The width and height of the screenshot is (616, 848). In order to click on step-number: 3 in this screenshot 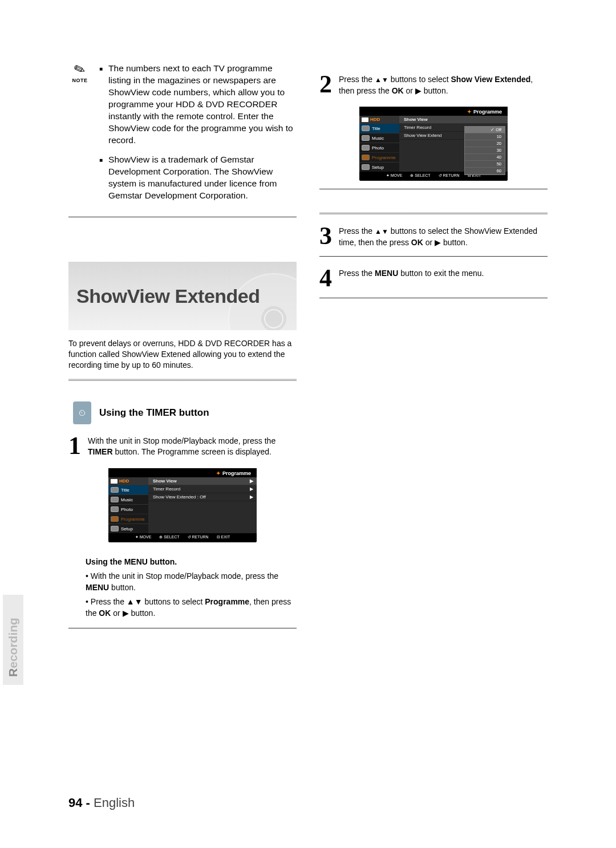, I will do `click(326, 236)`.